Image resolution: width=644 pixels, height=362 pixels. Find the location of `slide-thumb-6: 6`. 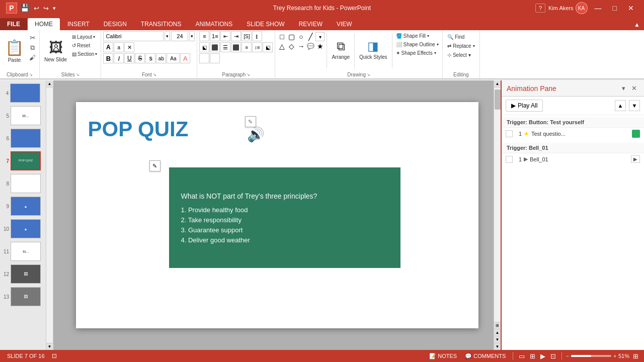

slide-thumb-6: 6 is located at coordinates (23, 138).